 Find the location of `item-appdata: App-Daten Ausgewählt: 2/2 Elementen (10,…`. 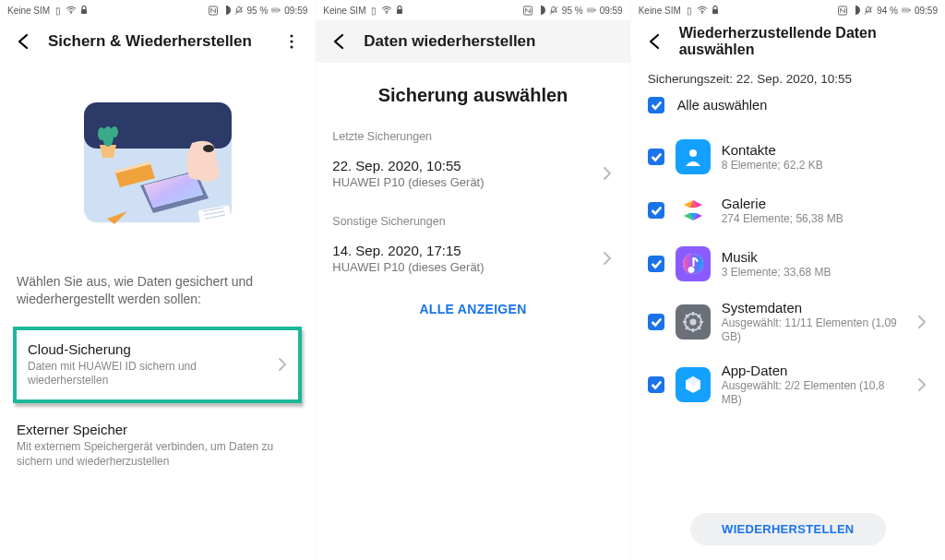

item-appdata: App-Daten Ausgewählt: 2/2 Elementen (10,… is located at coordinates (788, 385).